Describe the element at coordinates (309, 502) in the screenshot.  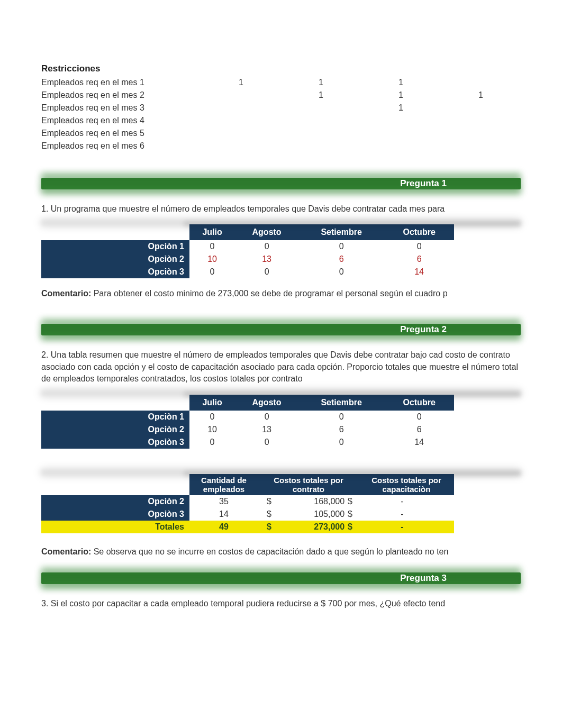
I see `cell: $ 168,000 $` at that location.